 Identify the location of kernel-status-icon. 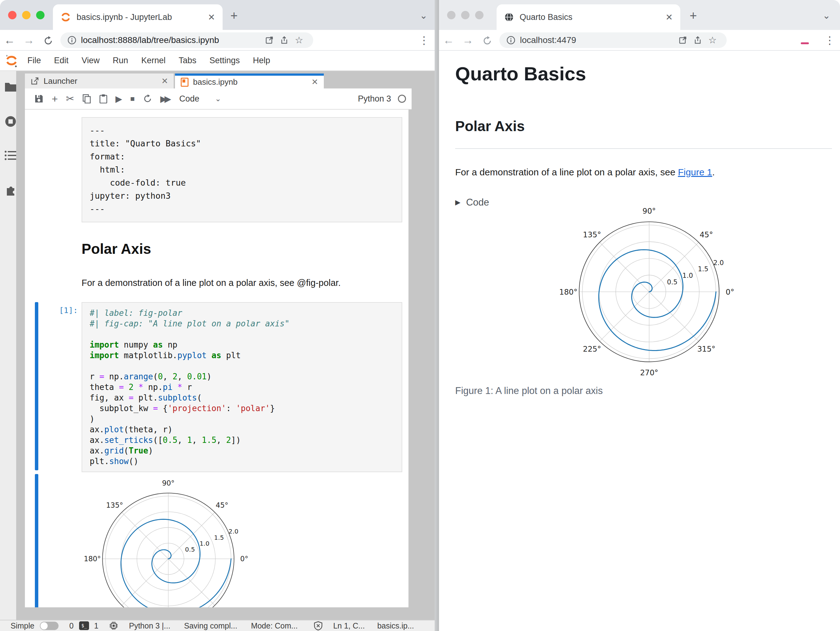
(402, 99).